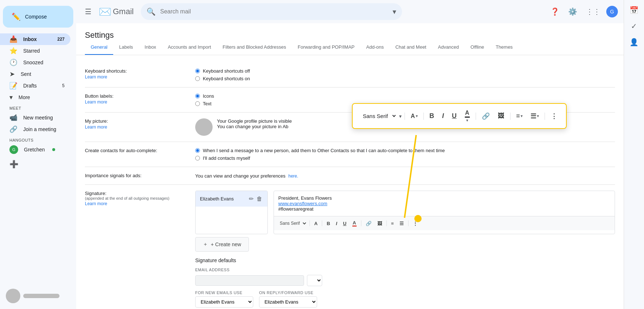 The image size is (644, 309). Describe the element at coordinates (16, 17) in the screenshot. I see `compose-icon: ✏️` at that location.